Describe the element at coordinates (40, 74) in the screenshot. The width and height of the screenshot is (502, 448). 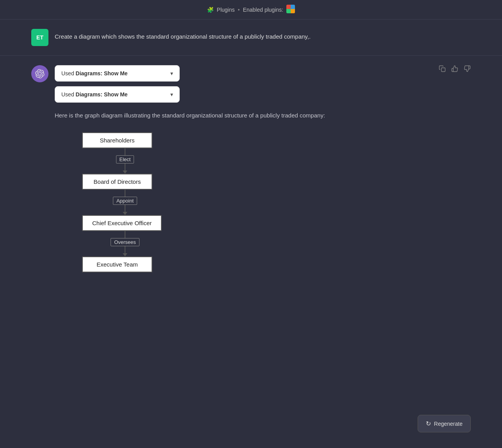
I see `assistant-avatar` at that location.